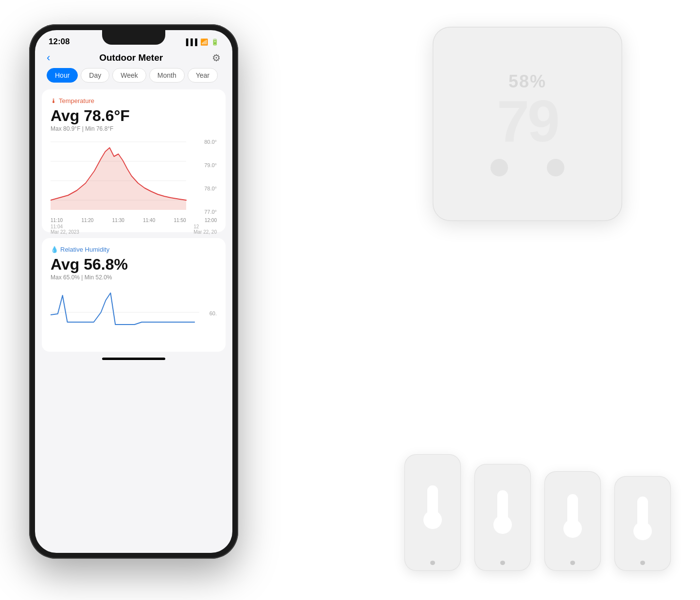 Image resolution: width=700 pixels, height=600 pixels. I want to click on sensor-2-thermometer, so click(503, 512).